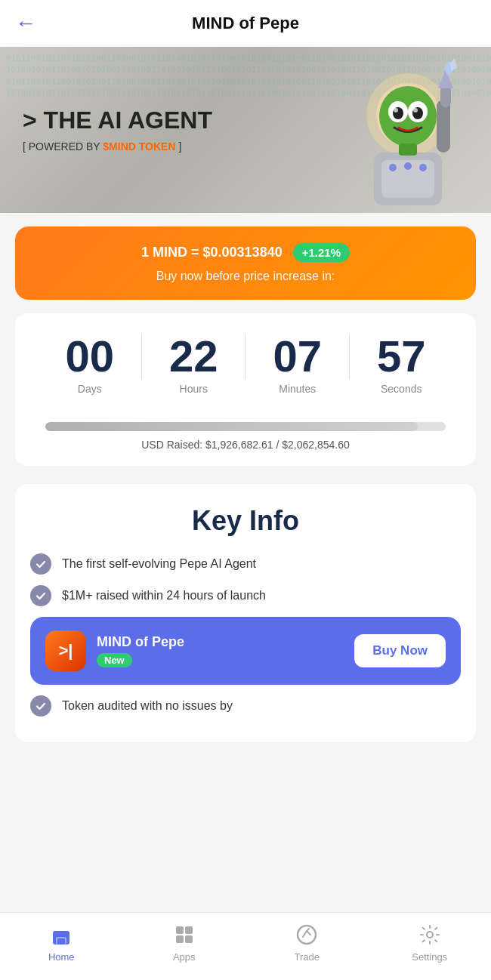 This screenshot has width=491, height=980. What do you see at coordinates (246, 23) in the screenshot?
I see `page-title: MIND of Pepe` at bounding box center [246, 23].